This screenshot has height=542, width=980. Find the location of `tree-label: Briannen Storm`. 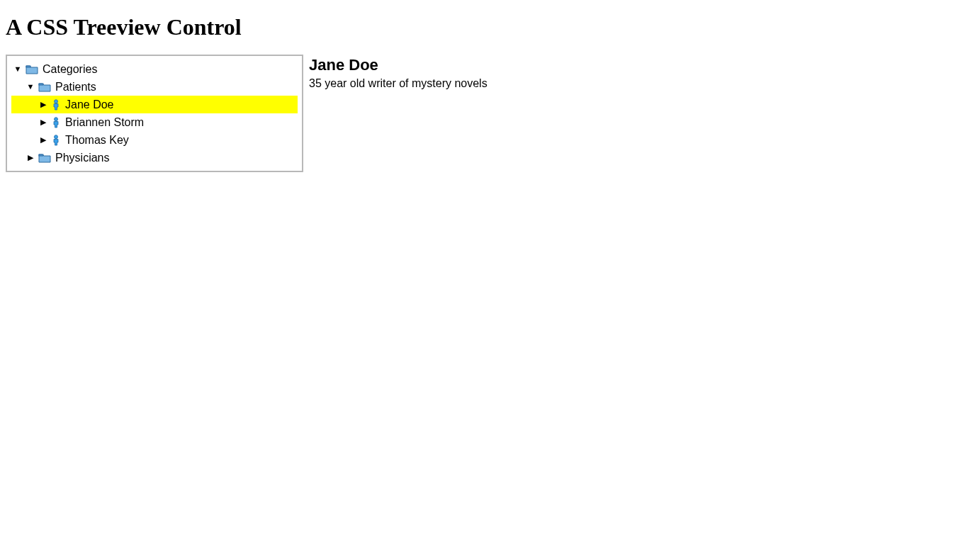

tree-label: Briannen Storm is located at coordinates (105, 123).